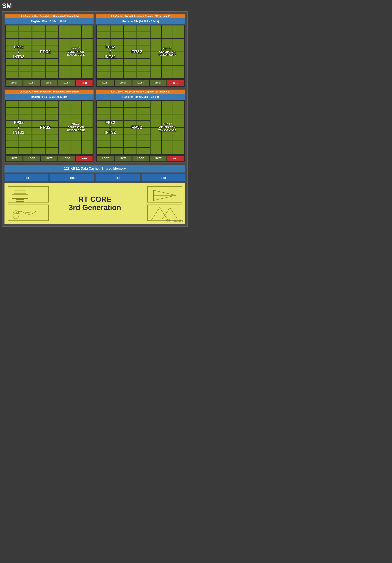 This screenshot has width=392, height=563. I want to click on rt-core-title: RT CORE 3rd Generation, so click(95, 204).